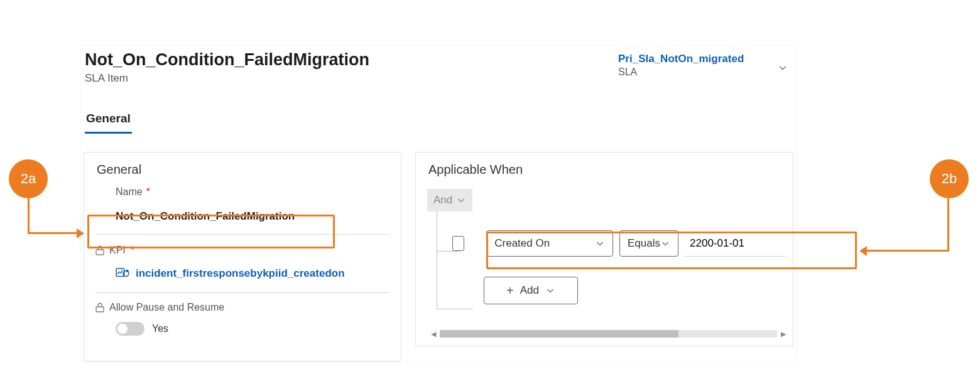 The height and width of the screenshot is (384, 980). I want to click on section-applicable-title: Applicable When, so click(476, 164).